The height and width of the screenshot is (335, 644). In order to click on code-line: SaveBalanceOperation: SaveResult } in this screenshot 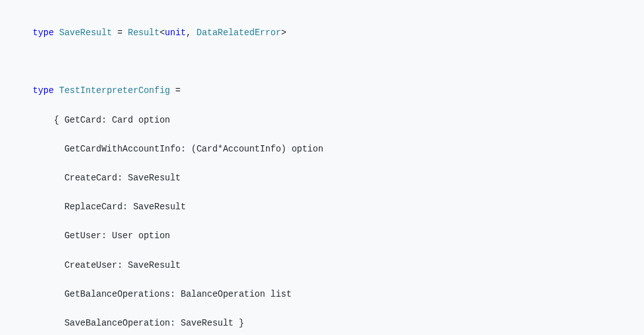, I will do `click(322, 323)`.